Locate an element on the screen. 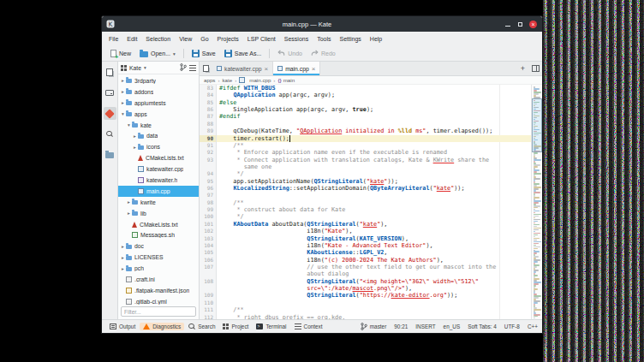 This screenshot has width=644, height=362. menu-view: View is located at coordinates (185, 39).